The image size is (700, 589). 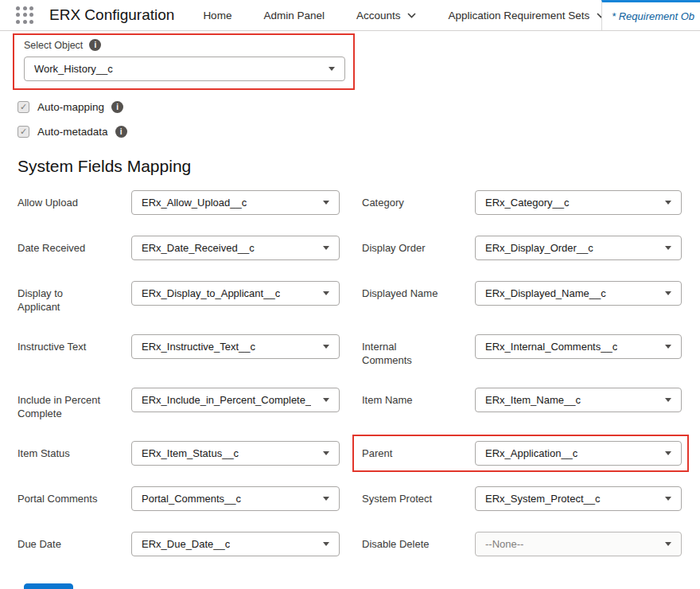 What do you see at coordinates (75, 541) in the screenshot?
I see `field-label: Due Date` at bounding box center [75, 541].